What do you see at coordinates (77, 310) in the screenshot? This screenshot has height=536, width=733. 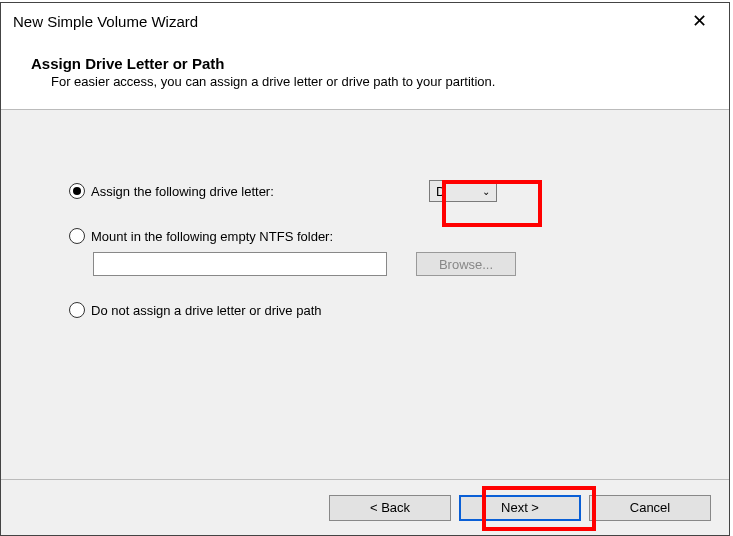 I see `radio-no-assign` at bounding box center [77, 310].